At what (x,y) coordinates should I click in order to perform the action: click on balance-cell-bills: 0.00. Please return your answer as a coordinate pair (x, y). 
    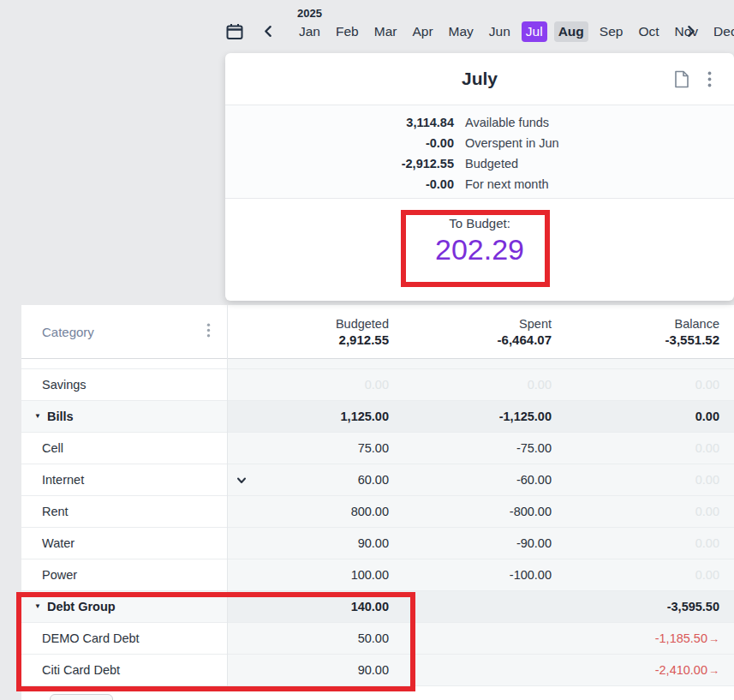
    Looking at the image, I should click on (644, 416).